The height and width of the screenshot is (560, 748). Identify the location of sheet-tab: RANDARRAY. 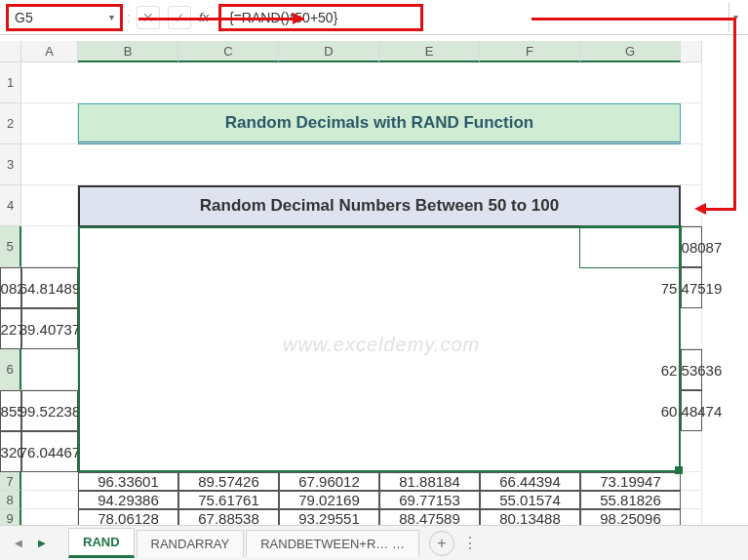
(191, 543).